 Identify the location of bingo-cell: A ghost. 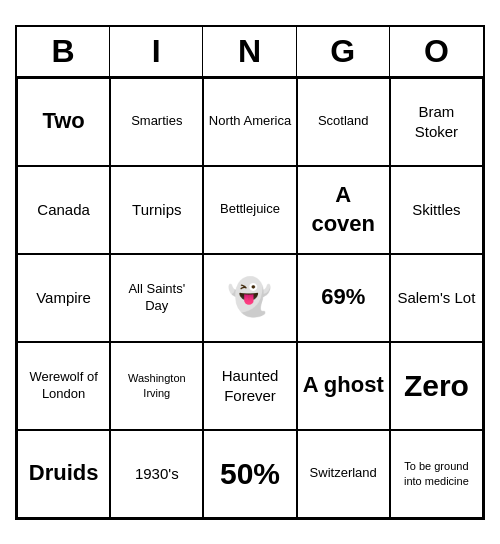
(344, 386).